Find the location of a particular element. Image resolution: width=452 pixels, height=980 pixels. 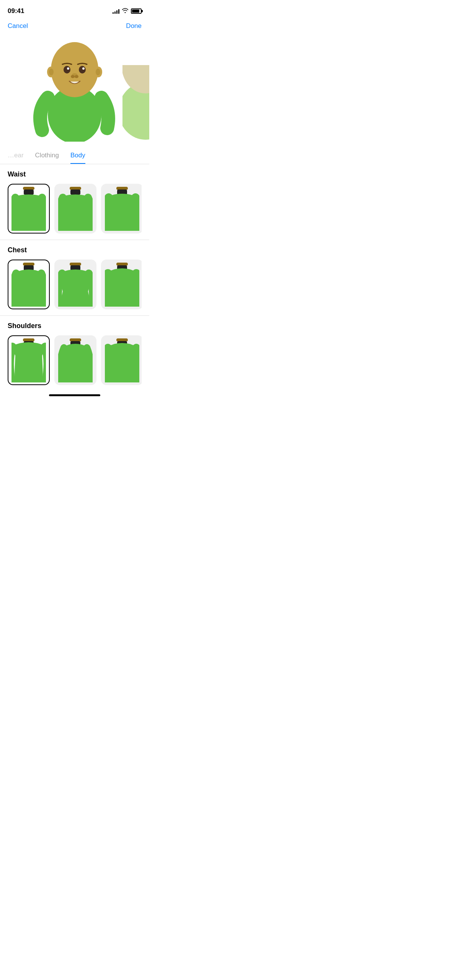

waist-title: Waist is located at coordinates (75, 175).